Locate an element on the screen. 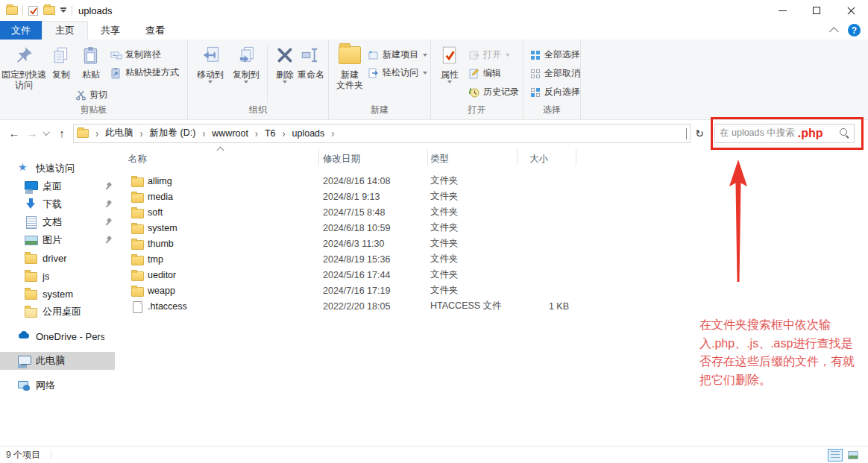 This screenshot has width=868, height=463. sidebar-item: 下载 is located at coordinates (57, 204).